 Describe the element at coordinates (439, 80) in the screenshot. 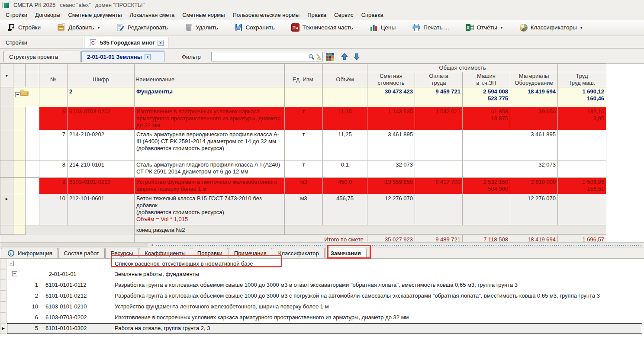

I see `column-header-labor-pay: Оплата труда` at that location.